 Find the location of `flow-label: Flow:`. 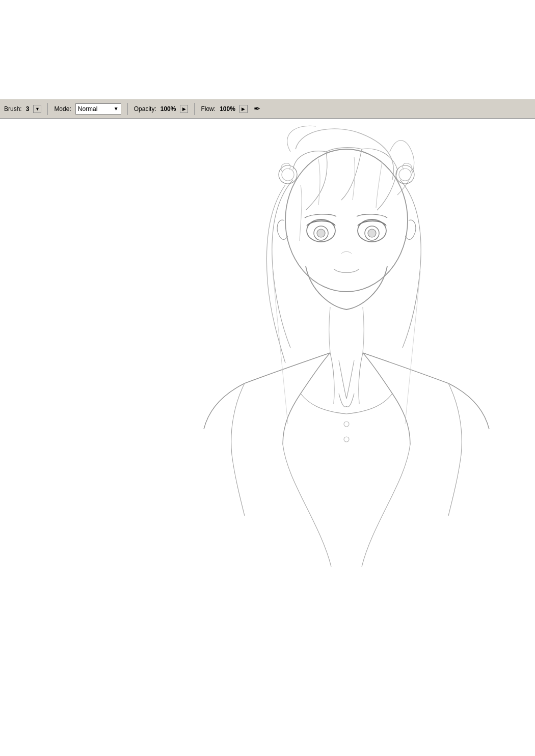

flow-label: Flow: is located at coordinates (208, 109).